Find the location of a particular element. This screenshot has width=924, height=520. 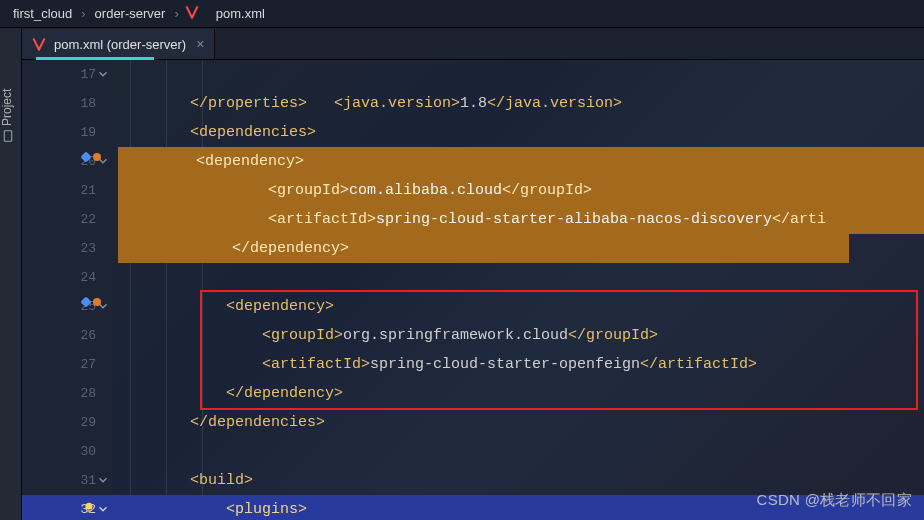

line-number: 24 is located at coordinates (76, 278).